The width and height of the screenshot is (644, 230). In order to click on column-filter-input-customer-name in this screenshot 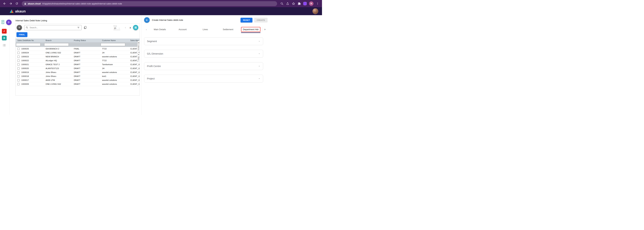, I will do `click(113, 45)`.